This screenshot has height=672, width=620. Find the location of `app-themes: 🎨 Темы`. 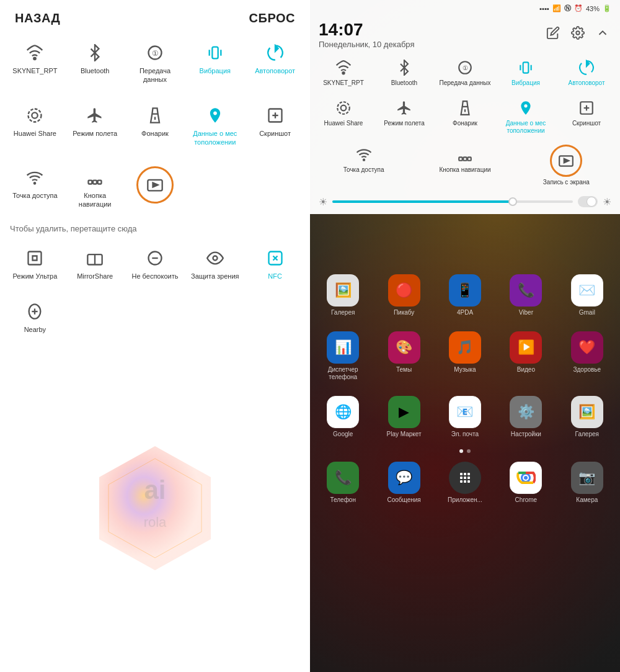

app-themes: 🎨 Темы is located at coordinates (404, 356).